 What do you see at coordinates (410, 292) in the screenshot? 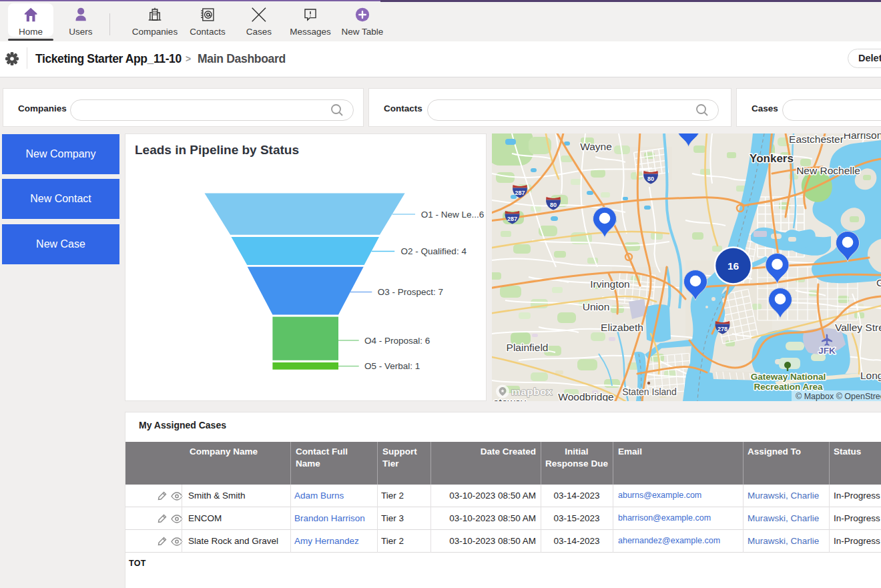
I see `svg-text: O3 - Prospect: 7` at bounding box center [410, 292].